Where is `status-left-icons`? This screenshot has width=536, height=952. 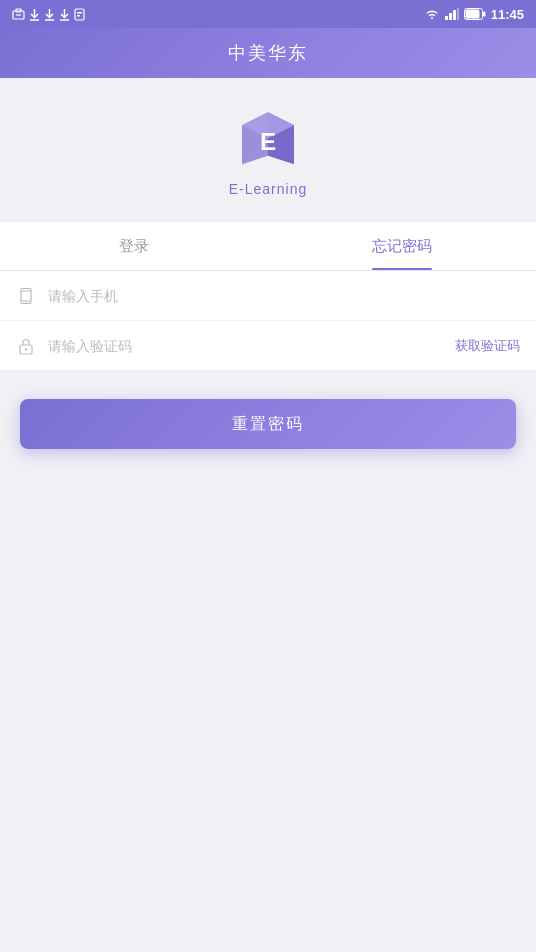 status-left-icons is located at coordinates (48, 14).